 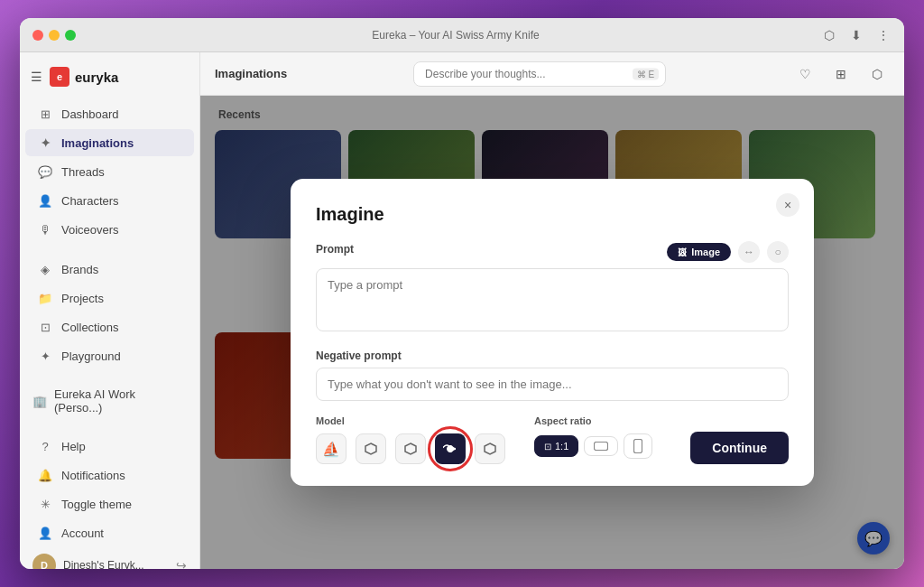 I want to click on topbar-right: ♡ ⊞ ⬡, so click(x=841, y=74).